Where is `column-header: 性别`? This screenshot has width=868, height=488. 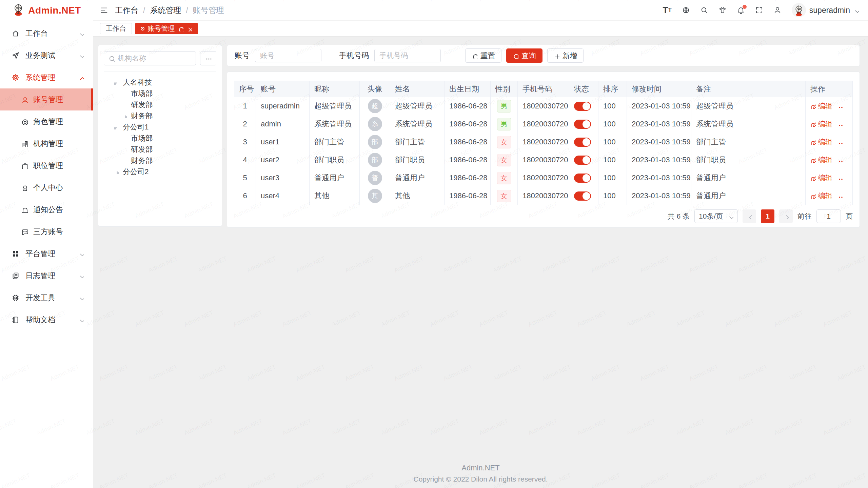 column-header: 性别 is located at coordinates (504, 89).